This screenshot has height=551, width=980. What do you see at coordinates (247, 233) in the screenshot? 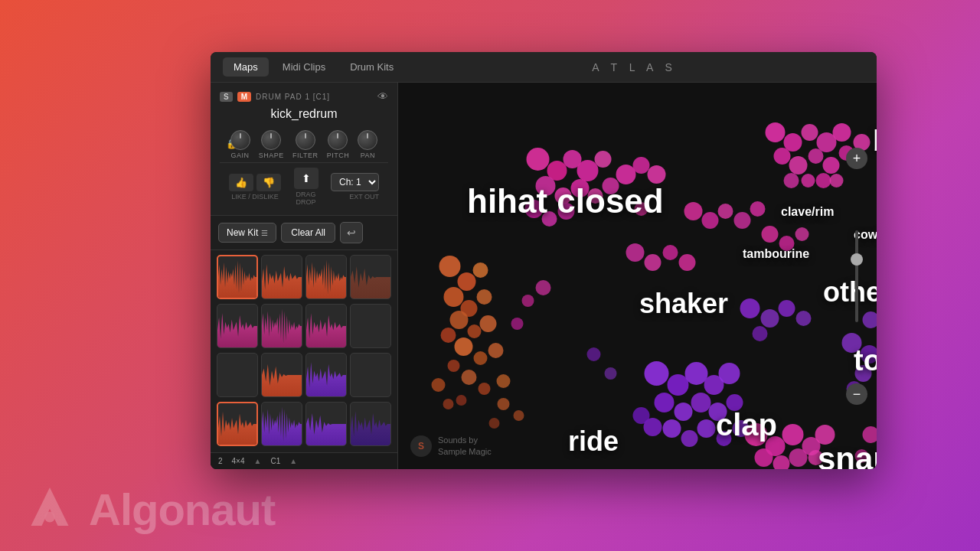
I see `new-kit-button: New Kit ☰` at bounding box center [247, 233].